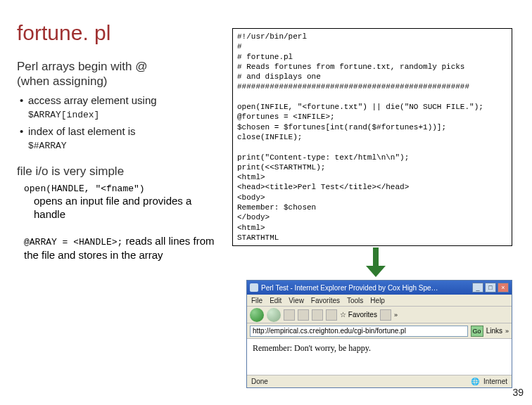  Describe the element at coordinates (331, 315) in the screenshot. I see `search-icon` at that location.